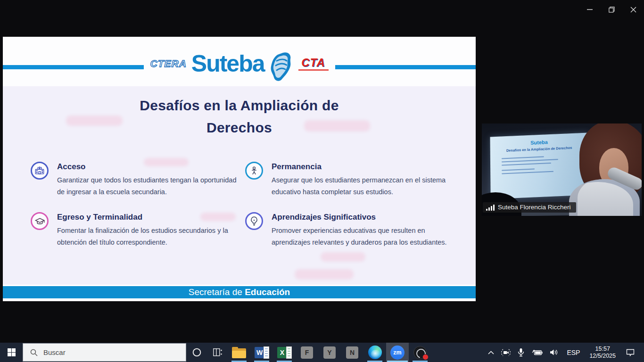 Image resolution: width=644 pixels, height=362 pixels. What do you see at coordinates (491, 353) in the screenshot?
I see `tray-chevron-button` at bounding box center [491, 353].